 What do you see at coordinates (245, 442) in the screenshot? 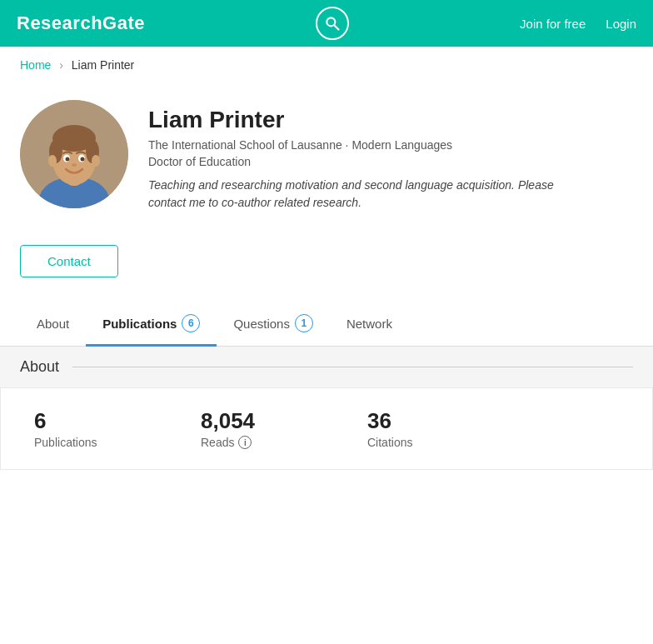
I see `reads-info-icon: i` at bounding box center [245, 442].